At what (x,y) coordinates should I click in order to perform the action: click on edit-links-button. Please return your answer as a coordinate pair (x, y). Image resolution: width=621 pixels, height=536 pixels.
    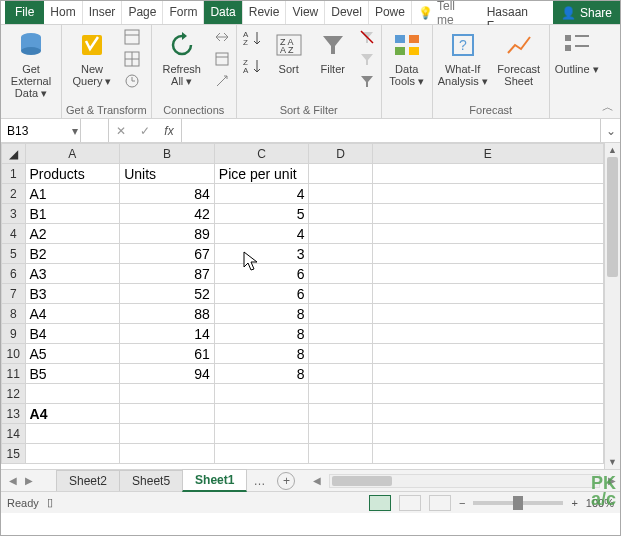
    Looking at the image, I should click on (222, 81).